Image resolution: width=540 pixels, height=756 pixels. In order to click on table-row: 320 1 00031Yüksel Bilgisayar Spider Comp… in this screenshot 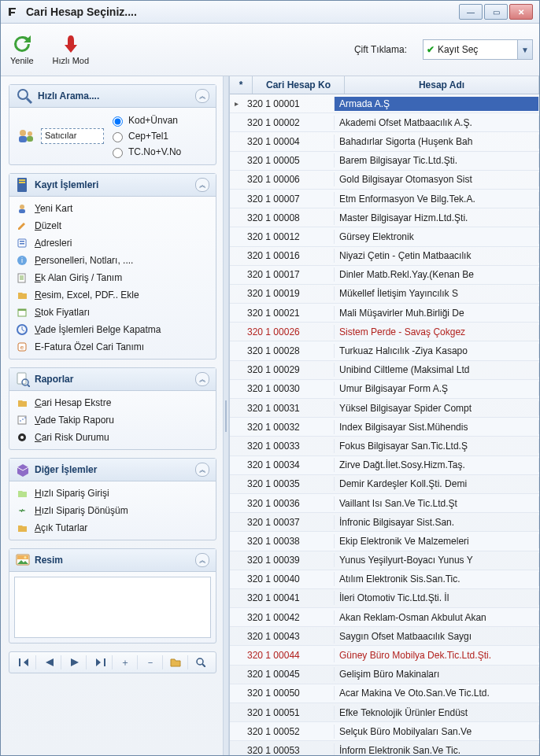, I will do `click(384, 408)`.